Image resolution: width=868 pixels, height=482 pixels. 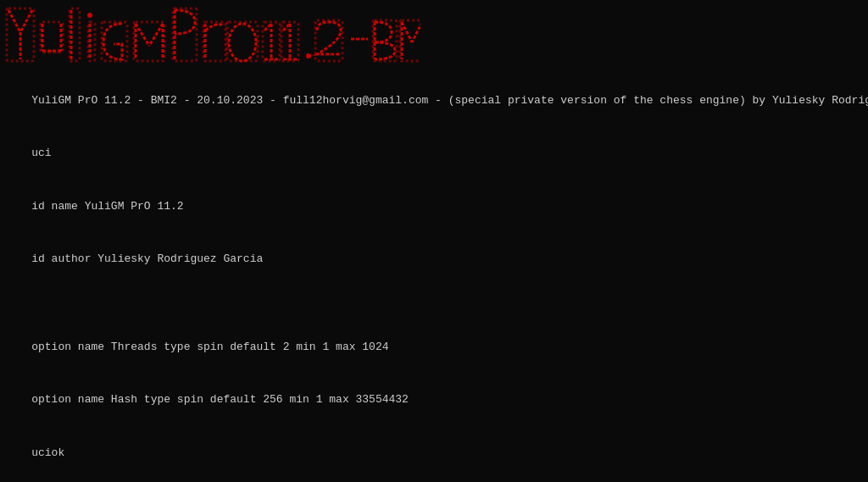 What do you see at coordinates (147, 259) in the screenshot?
I see `output-line-4: id author Yuliesky Rodriguez Garcia` at bounding box center [147, 259].